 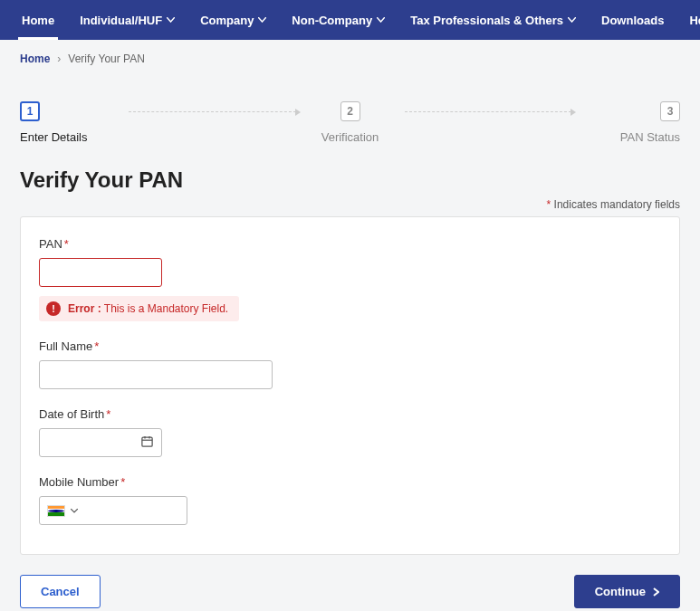 I want to click on stepper: 1 Enter Details 2 Verification 3 PAN Sta…, so click(x=350, y=123).